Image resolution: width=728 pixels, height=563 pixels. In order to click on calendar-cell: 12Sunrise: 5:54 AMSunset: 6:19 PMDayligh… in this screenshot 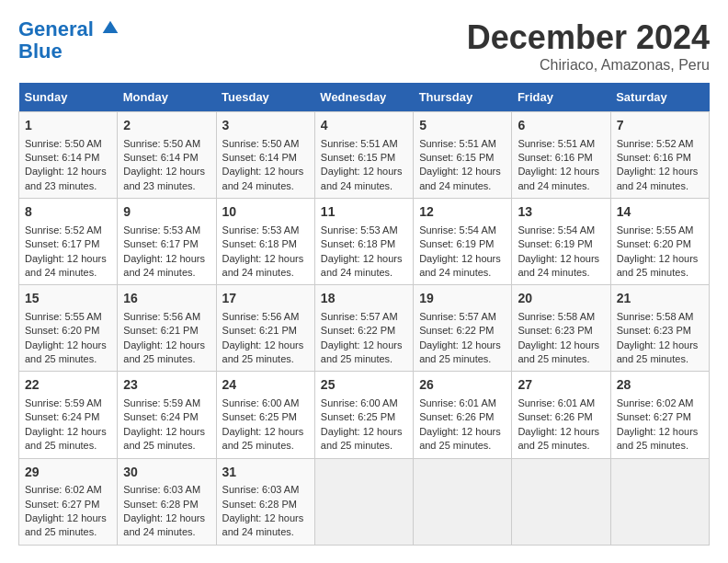, I will do `click(463, 242)`.